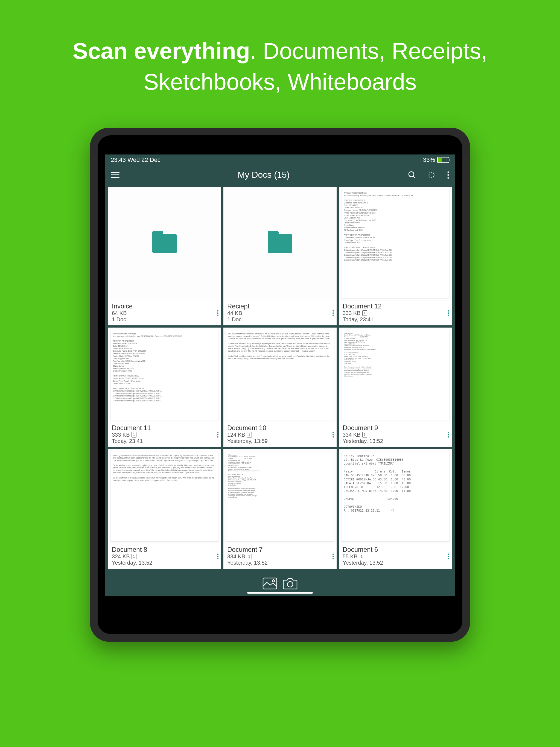 This screenshot has height=747, width=560. What do you see at coordinates (280, 550) in the screenshot?
I see `tile-title: Document 7` at bounding box center [280, 550].